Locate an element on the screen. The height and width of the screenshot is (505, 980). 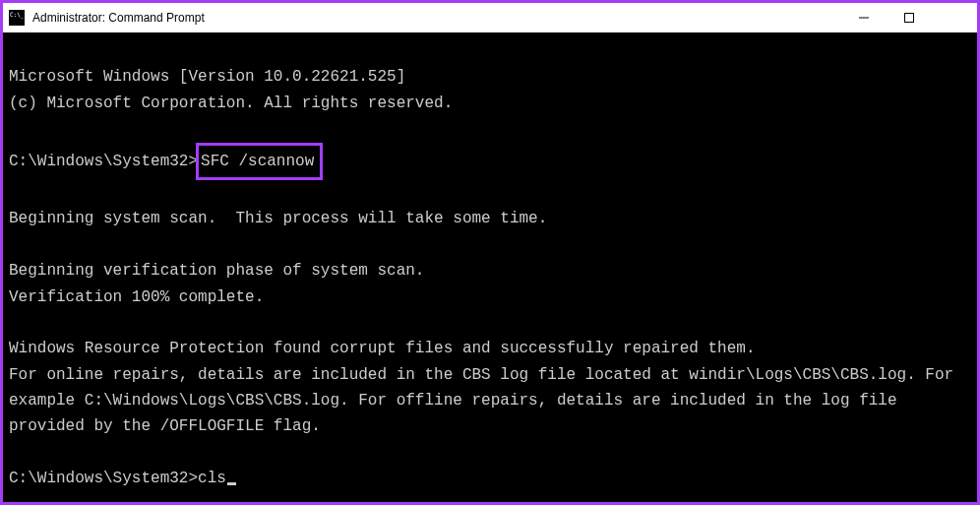
titlebar: Administrator: Command Prompt is located at coordinates (490, 18).